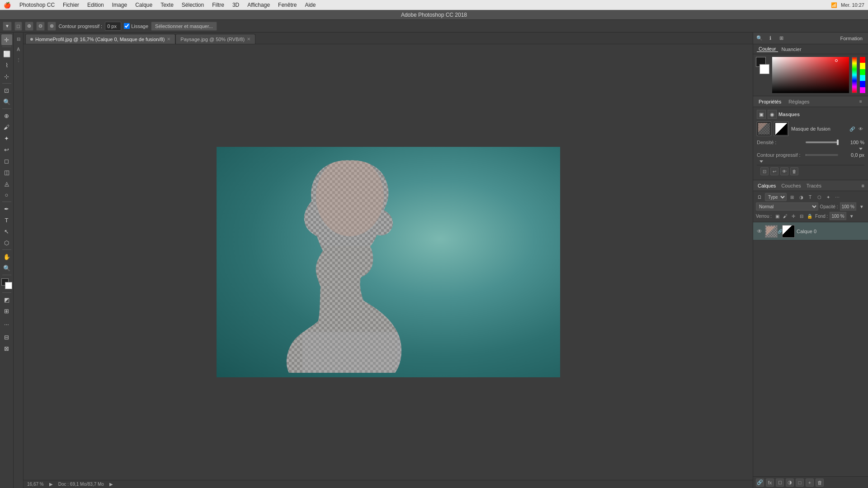  Describe the element at coordinates (792, 49) in the screenshot. I see `tab-nuancier: Nuancier` at that location.